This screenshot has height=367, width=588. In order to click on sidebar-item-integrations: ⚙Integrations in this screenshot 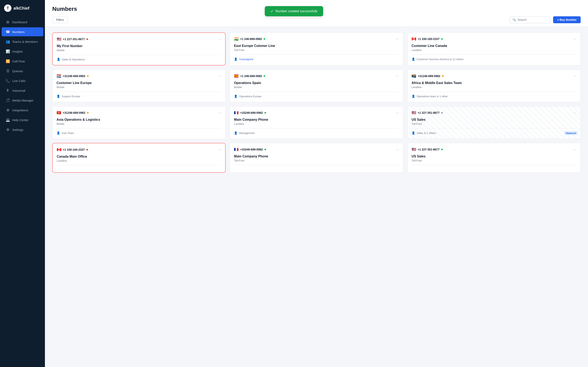, I will do `click(22, 110)`.